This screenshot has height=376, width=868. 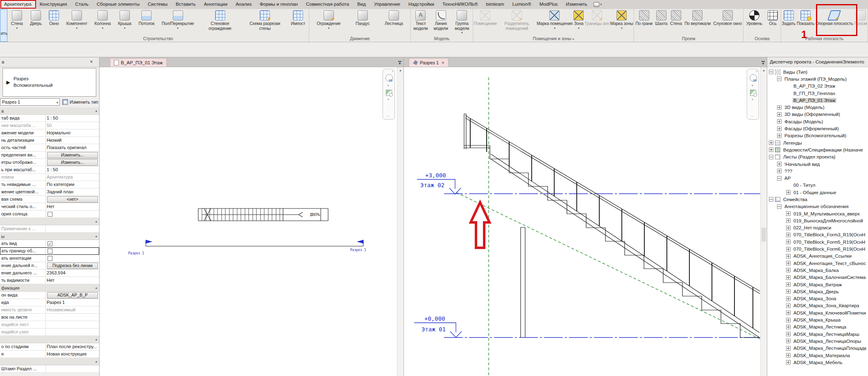 What do you see at coordinates (818, 178) in the screenshot?
I see `tree-item: АР` at bounding box center [818, 178].